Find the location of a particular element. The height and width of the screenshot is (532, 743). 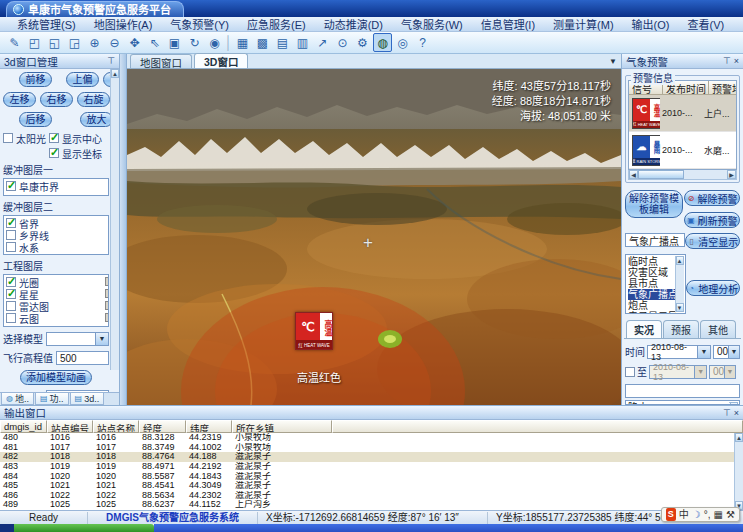

panel-splitter is located at coordinates (124, 230).